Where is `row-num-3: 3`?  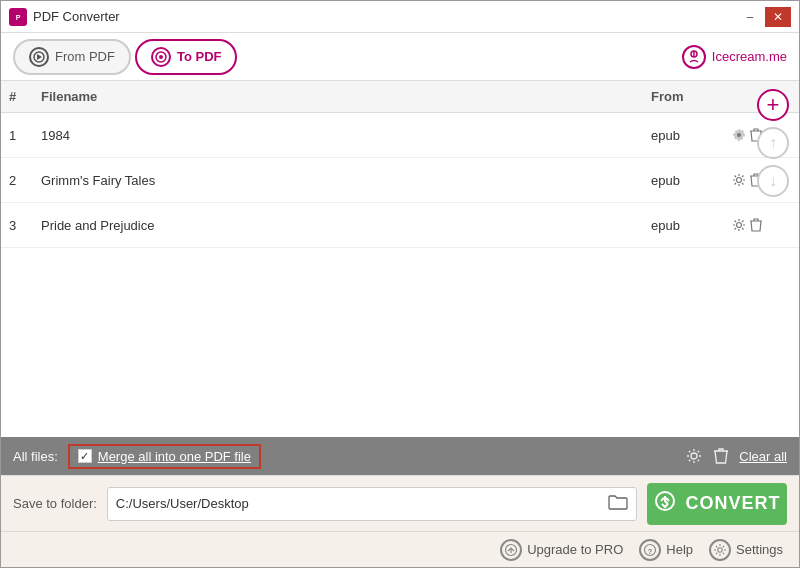 row-num-3: 3 is located at coordinates (17, 226).